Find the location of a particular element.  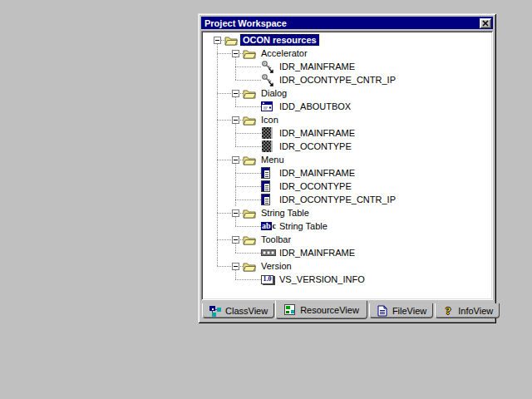

tree-item-label: Menu is located at coordinates (273, 160).